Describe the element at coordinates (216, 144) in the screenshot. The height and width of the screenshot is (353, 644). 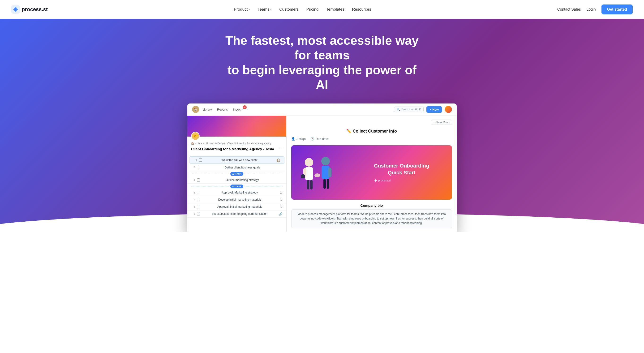
I see `breadcrumb-product-design: Product & Design` at that location.